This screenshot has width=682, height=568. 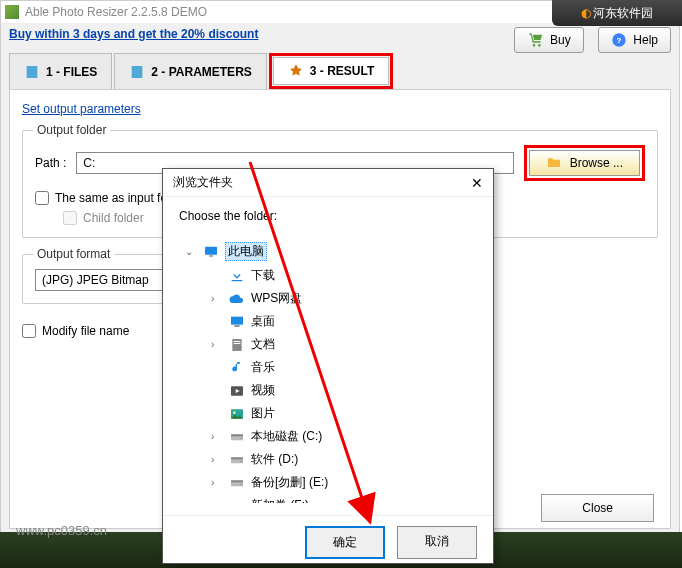 What do you see at coordinates (477, 183) in the screenshot?
I see `dialog-close-button: ✕` at bounding box center [477, 183].